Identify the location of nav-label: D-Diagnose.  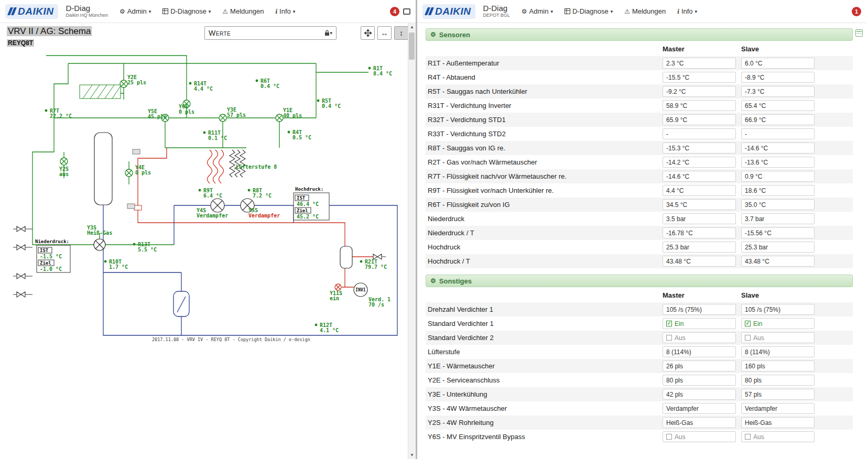
(590, 12).